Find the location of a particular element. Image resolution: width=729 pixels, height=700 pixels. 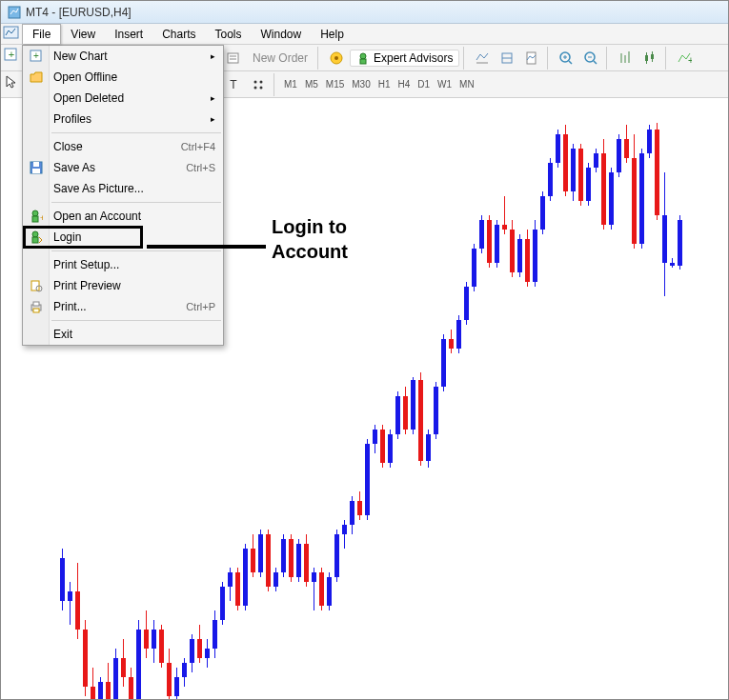

chart-window-icon is located at coordinates (11, 32).